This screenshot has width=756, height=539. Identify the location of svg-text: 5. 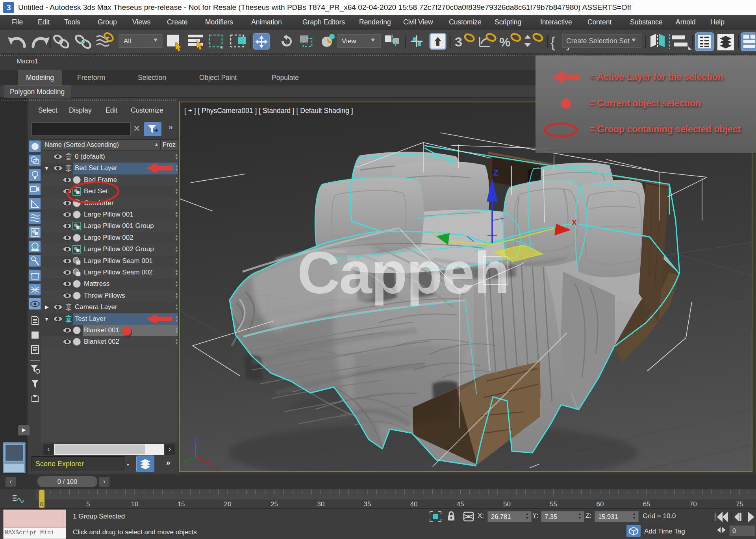
(88, 504).